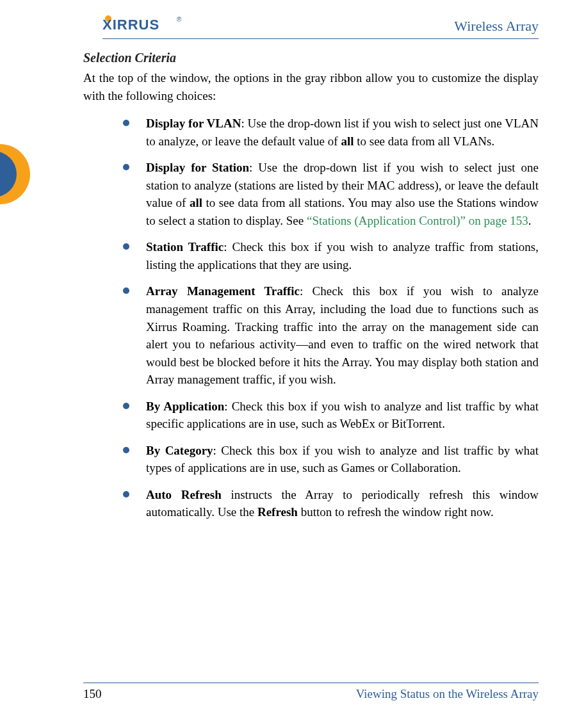 The height and width of the screenshot is (728, 577). Describe the element at coordinates (131, 24) in the screenshot. I see `svg-text: XIRRUS` at that location.